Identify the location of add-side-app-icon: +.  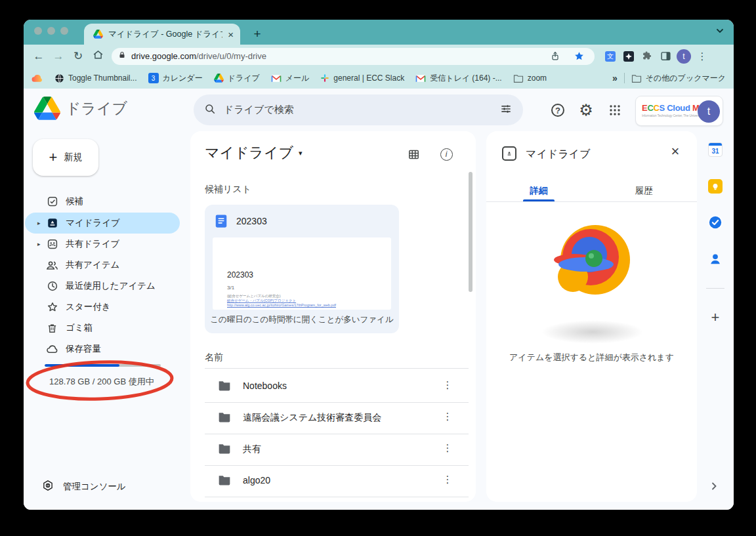
(715, 318).